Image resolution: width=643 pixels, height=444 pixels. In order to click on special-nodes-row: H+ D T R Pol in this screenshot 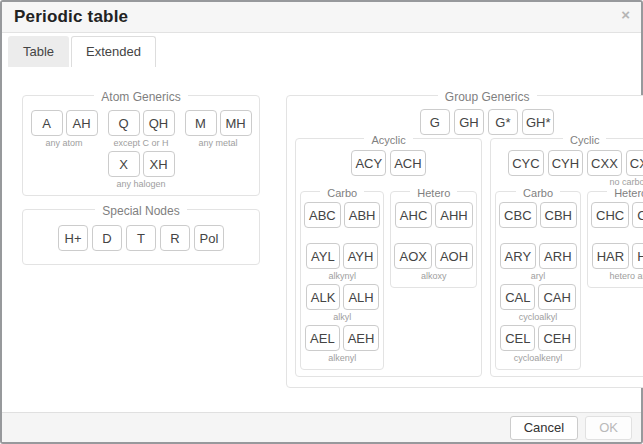, I will do `click(141, 238)`.